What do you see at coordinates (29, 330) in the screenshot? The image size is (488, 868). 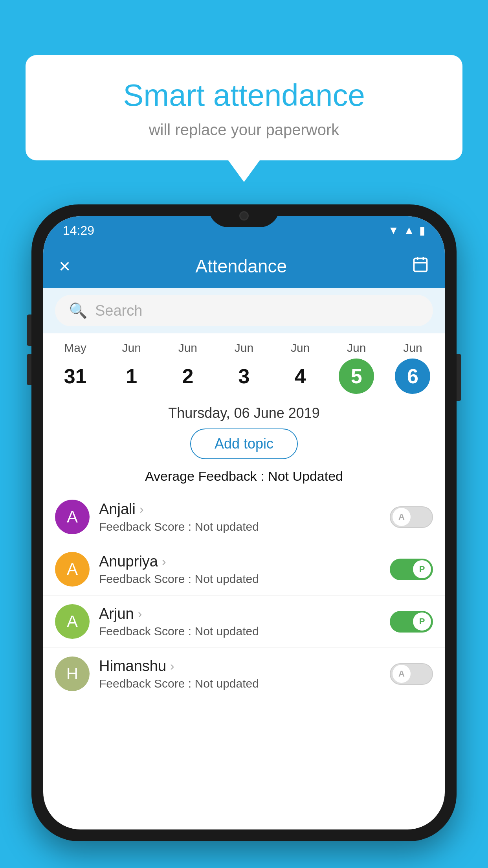 I see `phone-vol-up-button` at bounding box center [29, 330].